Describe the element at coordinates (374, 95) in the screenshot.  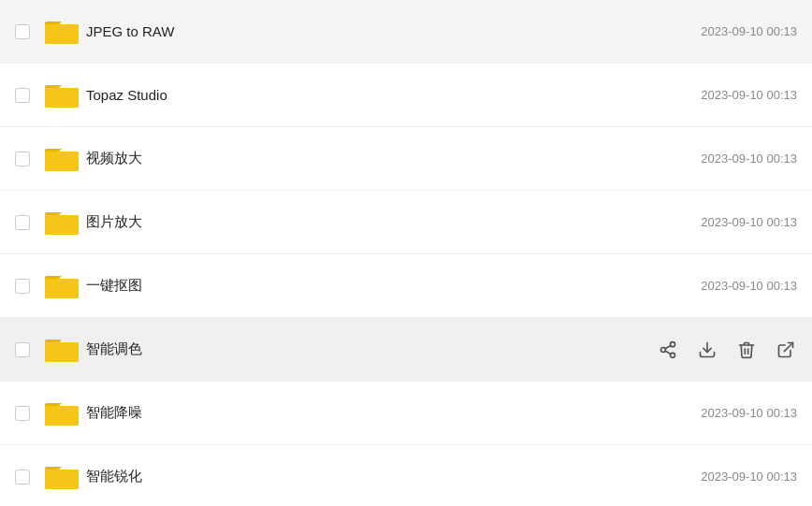
I see `file-name: Topaz Studio` at that location.